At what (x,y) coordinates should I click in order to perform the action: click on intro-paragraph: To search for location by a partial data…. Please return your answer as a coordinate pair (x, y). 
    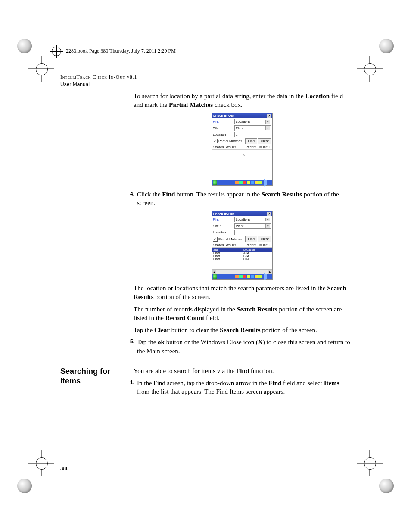
    Looking at the image, I should click on (242, 101).